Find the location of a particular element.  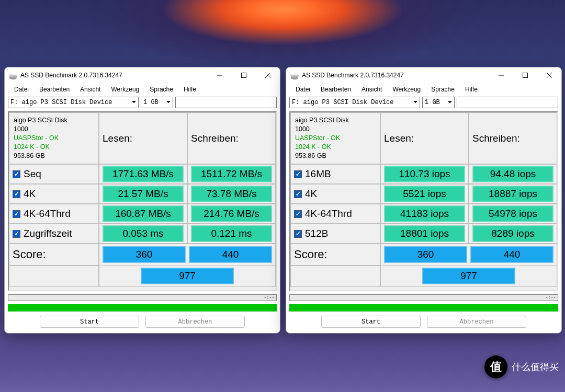

read-value: 160.87 MB/s is located at coordinates (143, 214).